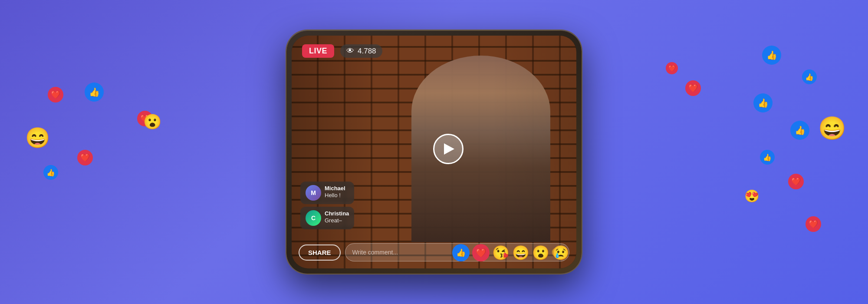  Describe the element at coordinates (335, 192) in the screenshot. I see `comment-text-michael: Michael Hello !` at that location.